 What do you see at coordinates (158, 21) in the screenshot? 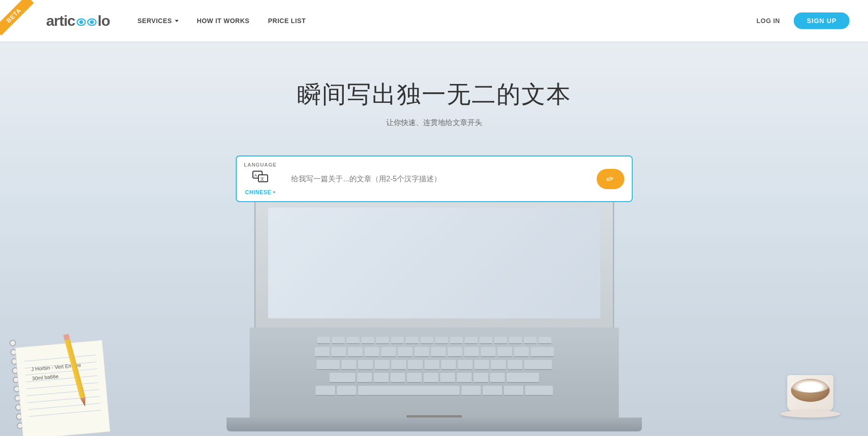
I see `nav-services: SERVICES` at bounding box center [158, 21].